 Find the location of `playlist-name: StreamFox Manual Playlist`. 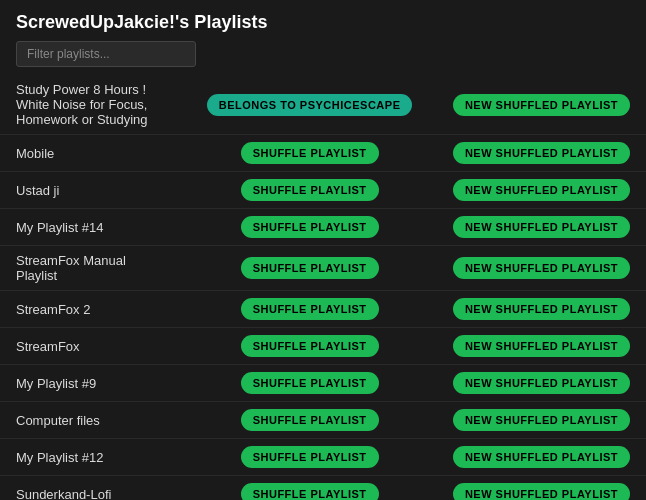

playlist-name: StreamFox Manual Playlist is located at coordinates (91, 268).